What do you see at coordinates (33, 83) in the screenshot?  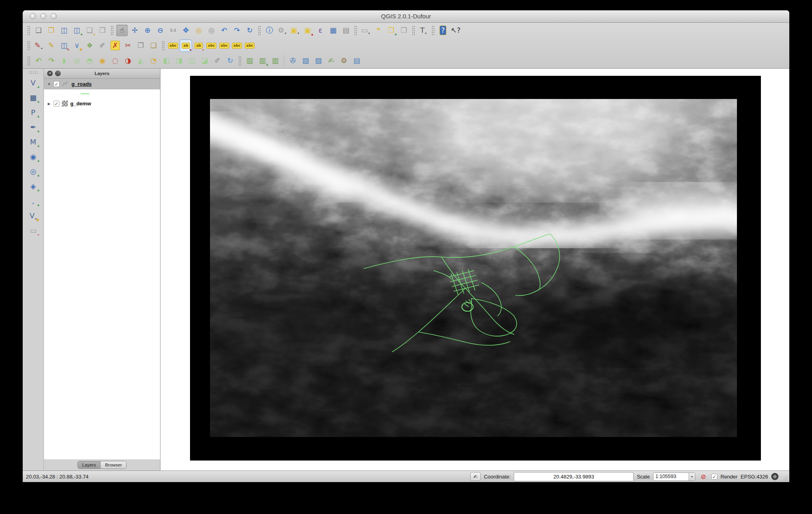 I see `add-vector-layer-icon: V+` at bounding box center [33, 83].